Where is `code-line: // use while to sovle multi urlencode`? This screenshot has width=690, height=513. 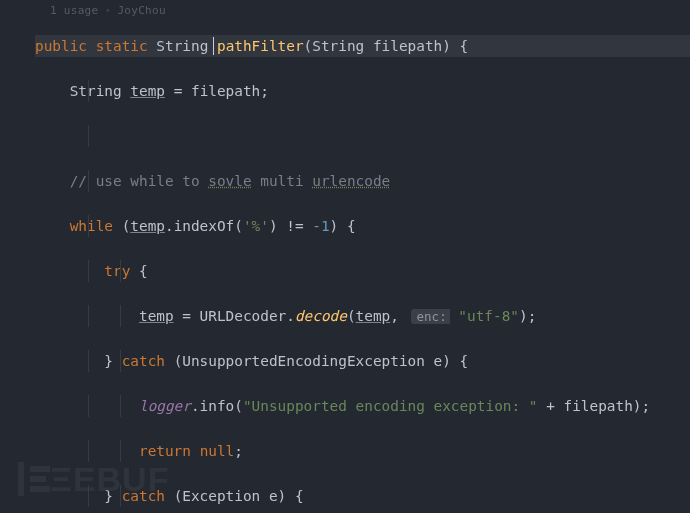
code-line: // use while to sovle multi urlencode is located at coordinates (362, 182).